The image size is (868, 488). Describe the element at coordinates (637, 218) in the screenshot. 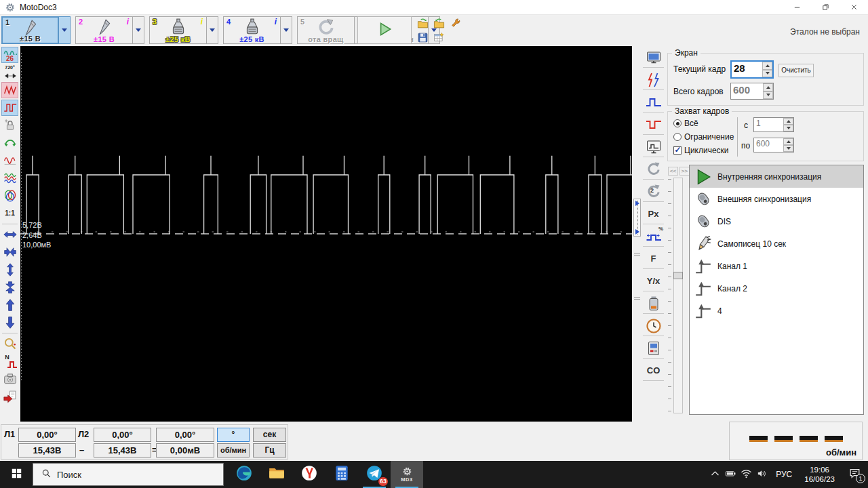

I see `trigger-level-marker` at that location.